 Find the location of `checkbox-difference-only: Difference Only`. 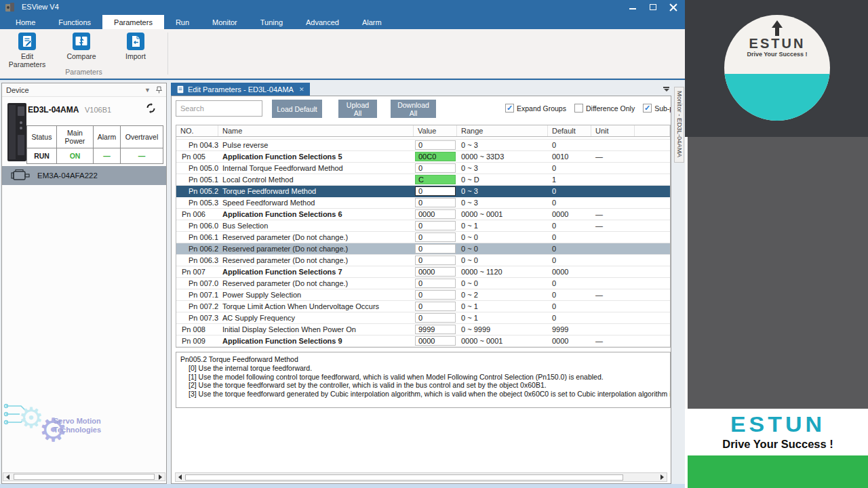

checkbox-difference-only: Difference Only is located at coordinates (605, 108).